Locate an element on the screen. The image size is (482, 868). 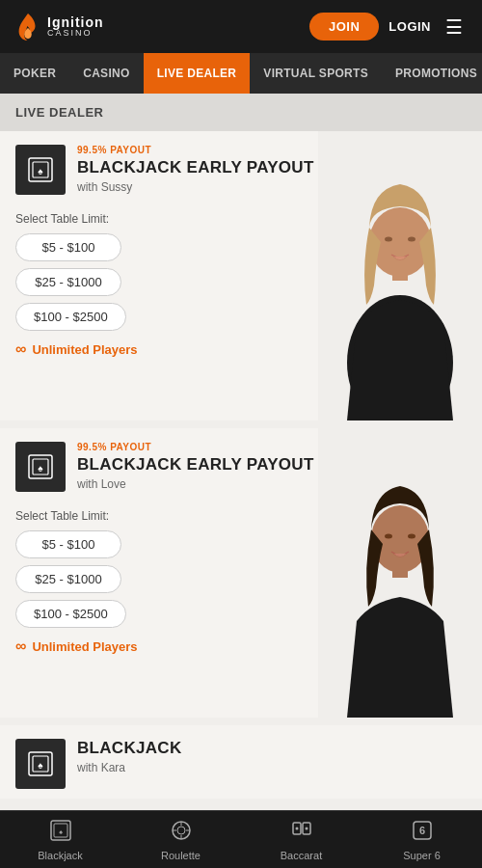
login-button: LOGIN is located at coordinates (410, 27).